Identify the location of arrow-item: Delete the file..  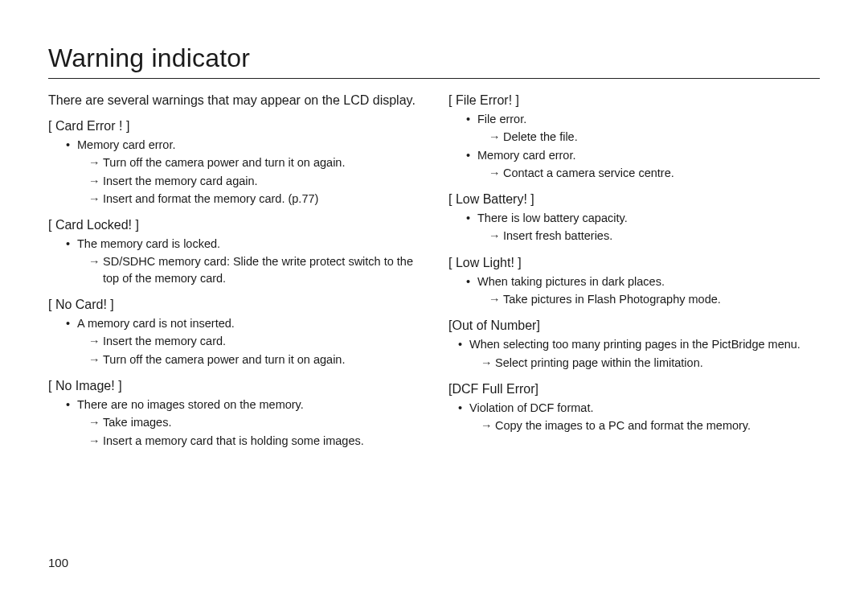
(654, 137).